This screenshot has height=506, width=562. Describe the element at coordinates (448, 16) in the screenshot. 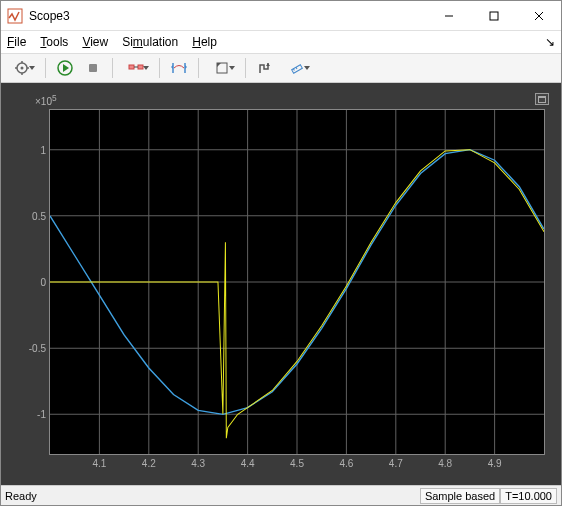

I see `minimize-button` at that location.